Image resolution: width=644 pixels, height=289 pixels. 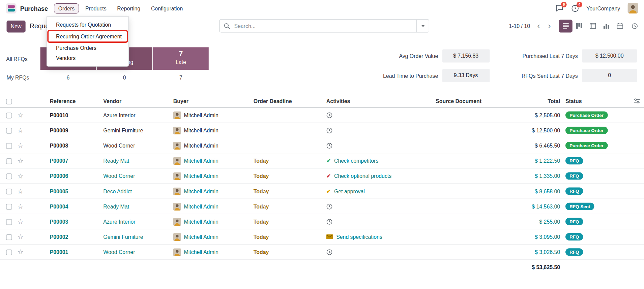 What do you see at coordinates (595, 101) in the screenshot?
I see `col-header-status: Status` at bounding box center [595, 101].